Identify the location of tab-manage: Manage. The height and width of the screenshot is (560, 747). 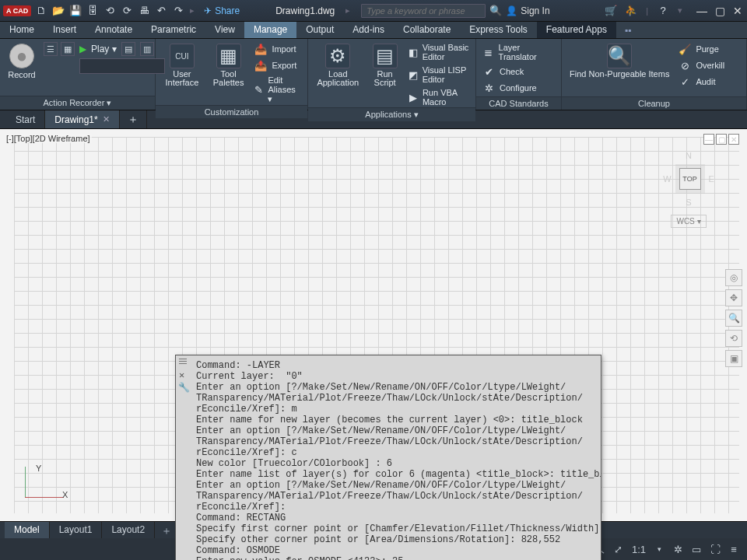
(271, 30).